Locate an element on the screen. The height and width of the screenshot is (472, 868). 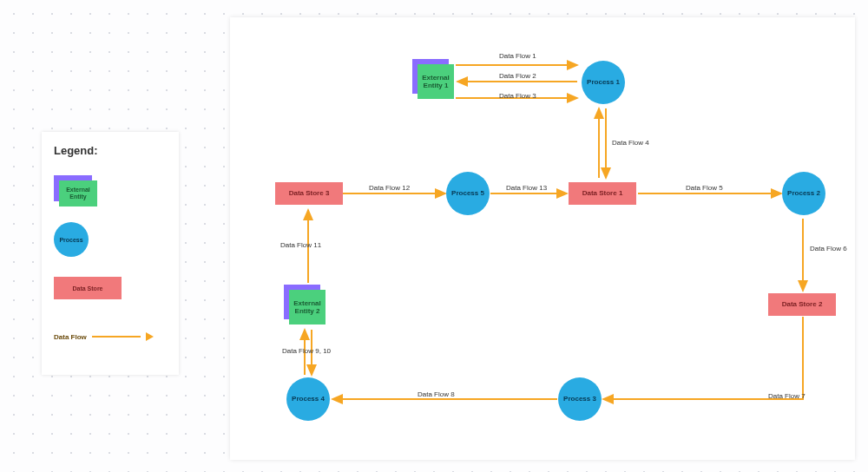
legend-title: Legend: is located at coordinates (110, 151).